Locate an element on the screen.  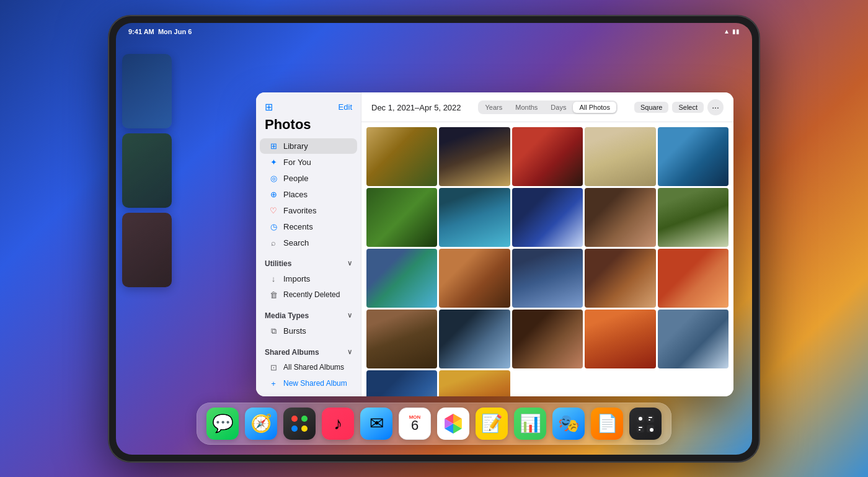
dock-launchpad is located at coordinates (299, 424).